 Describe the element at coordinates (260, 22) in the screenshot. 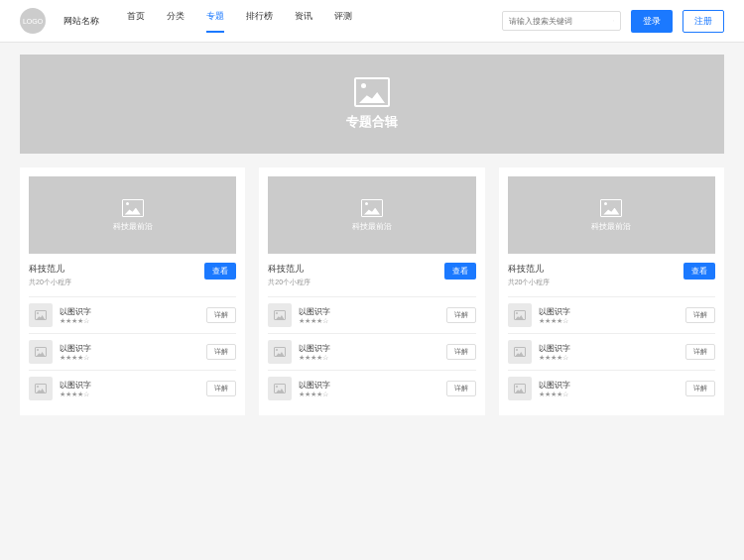

I see `nav-item: 排行榜` at that location.